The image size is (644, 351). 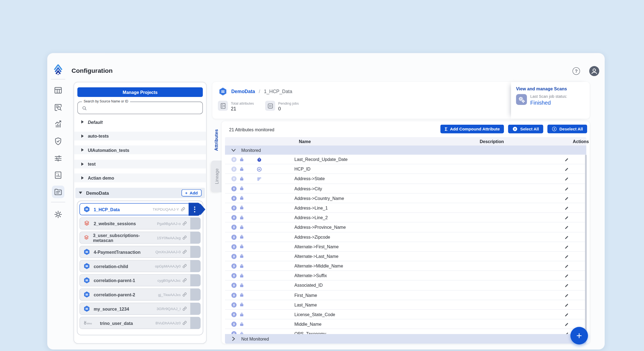 I want to click on source-row: correlation-child opGpMAAAJy0, so click(x=140, y=266).